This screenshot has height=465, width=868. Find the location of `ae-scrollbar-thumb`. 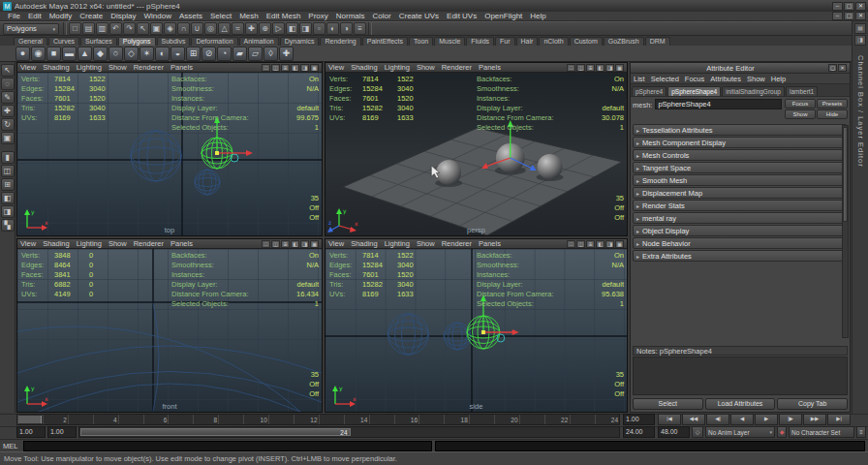

ae-scrollbar-thumb is located at coordinates (845, 174).